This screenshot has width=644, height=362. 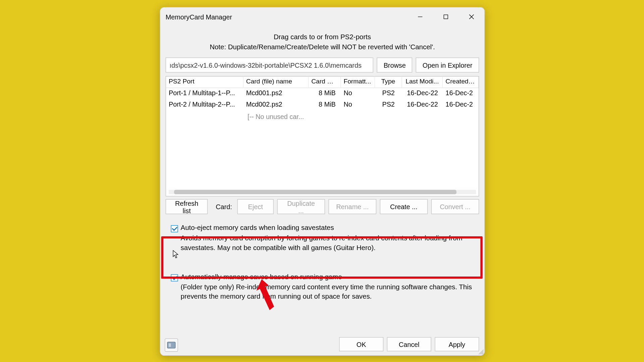 I want to click on card-toolbar: Refresh list Card: Eject Duplicate ... R…, so click(x=323, y=206).